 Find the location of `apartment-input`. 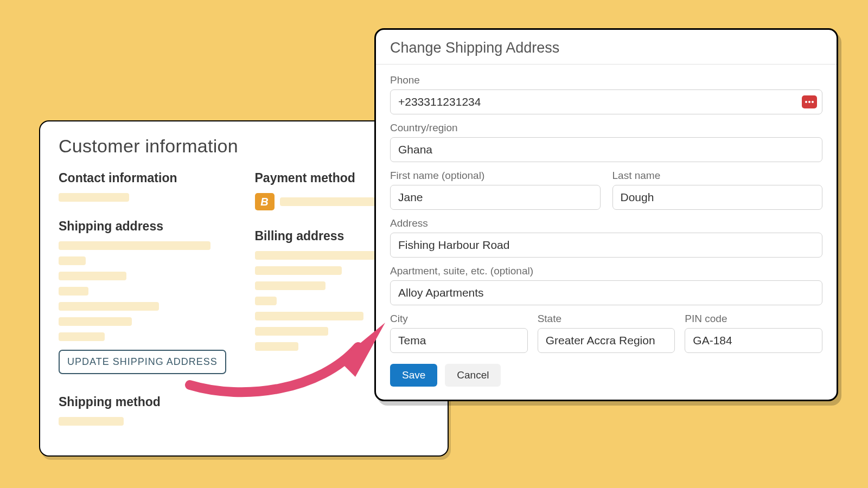

apartment-input is located at coordinates (607, 293).